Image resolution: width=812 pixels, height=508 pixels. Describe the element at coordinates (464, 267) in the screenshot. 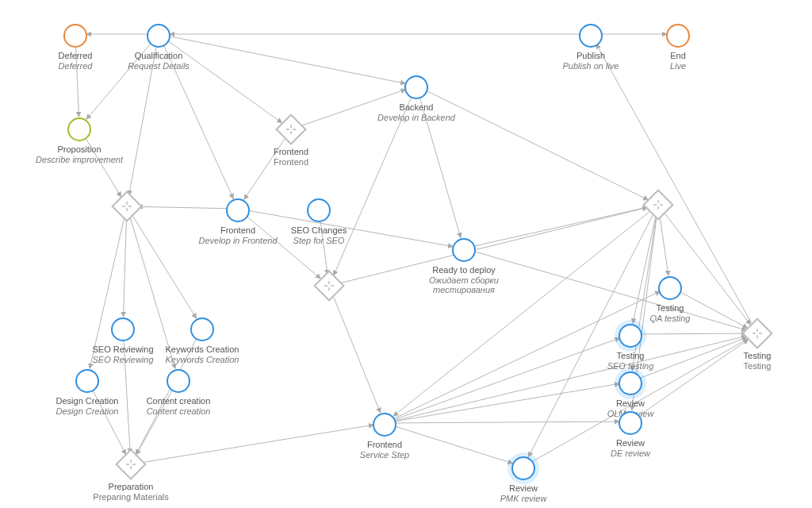

I see `node-ready_deploy: Ready to deployОжидает сборки тестирован…` at that location.